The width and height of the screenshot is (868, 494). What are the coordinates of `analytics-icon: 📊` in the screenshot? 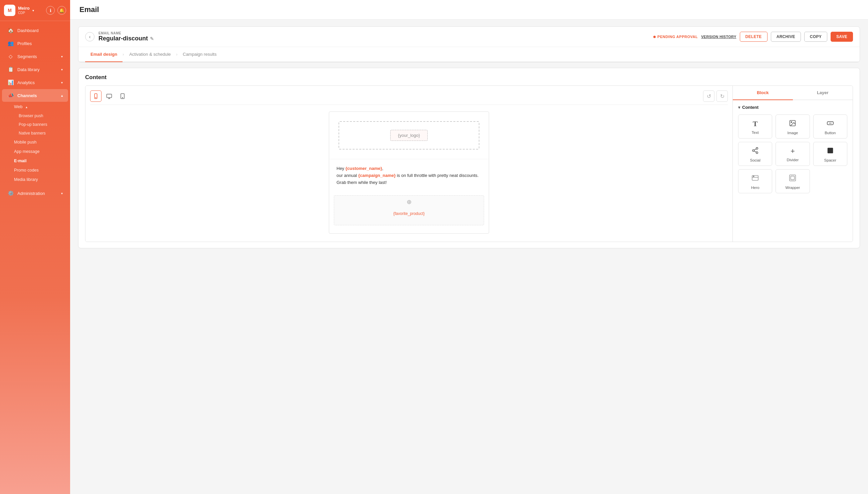 It's located at (11, 82).